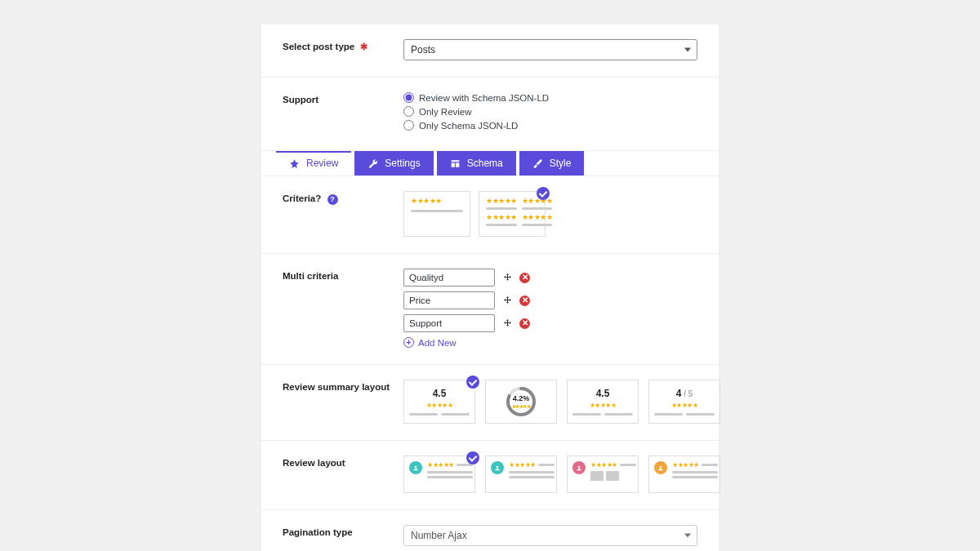  What do you see at coordinates (439, 402) in the screenshot?
I see `summary-layout-option-1: 4.5 ★★★★★` at bounding box center [439, 402].